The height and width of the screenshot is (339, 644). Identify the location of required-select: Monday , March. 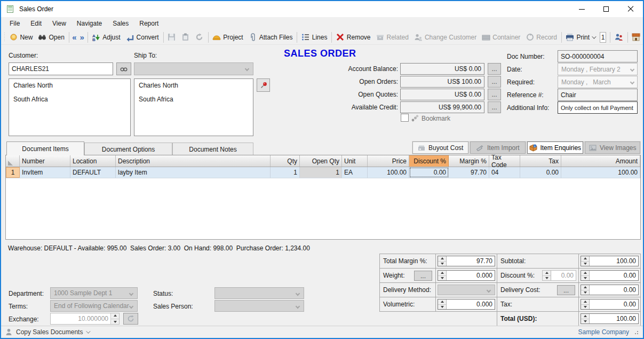
(598, 82).